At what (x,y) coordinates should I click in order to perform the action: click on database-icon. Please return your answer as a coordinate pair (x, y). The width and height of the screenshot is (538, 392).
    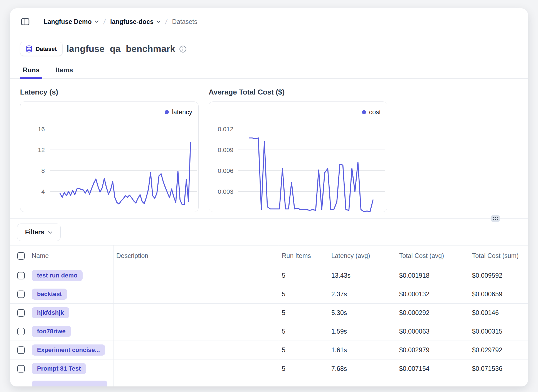
    Looking at the image, I should click on (29, 49).